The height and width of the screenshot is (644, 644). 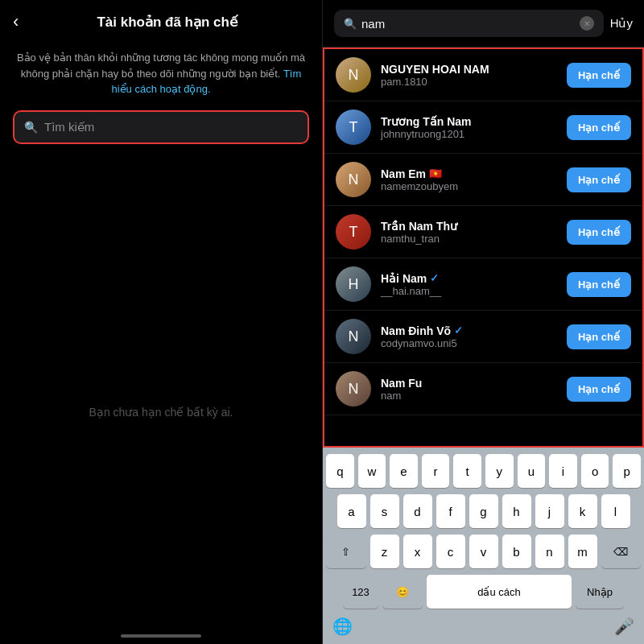 I want to click on key-z: z, so click(x=385, y=551).